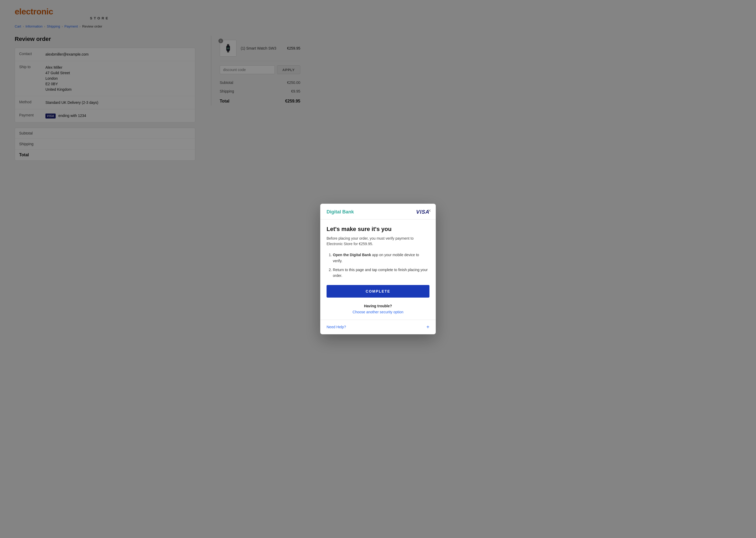 The image size is (756, 538). I want to click on trouble-section: Having trouble? Choose another security …, so click(378, 312).